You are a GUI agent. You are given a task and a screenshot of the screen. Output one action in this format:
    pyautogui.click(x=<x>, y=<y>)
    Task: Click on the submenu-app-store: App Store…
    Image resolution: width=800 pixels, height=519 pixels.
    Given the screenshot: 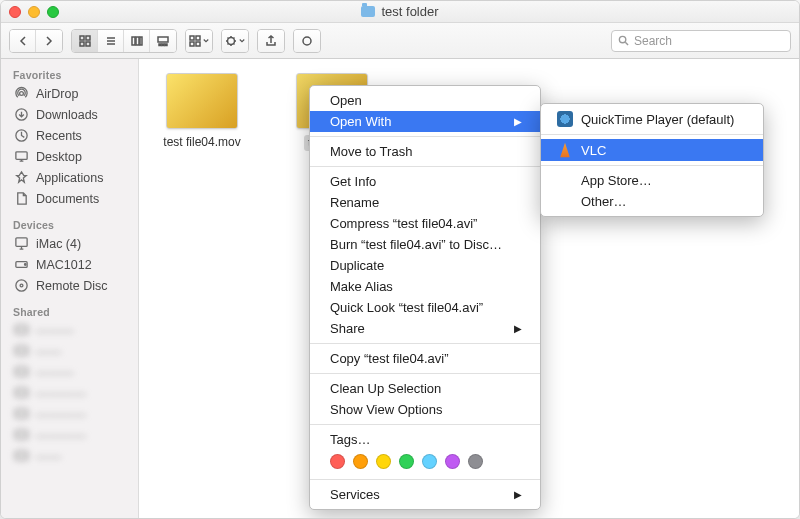 What is the action you would take?
    pyautogui.click(x=652, y=180)
    